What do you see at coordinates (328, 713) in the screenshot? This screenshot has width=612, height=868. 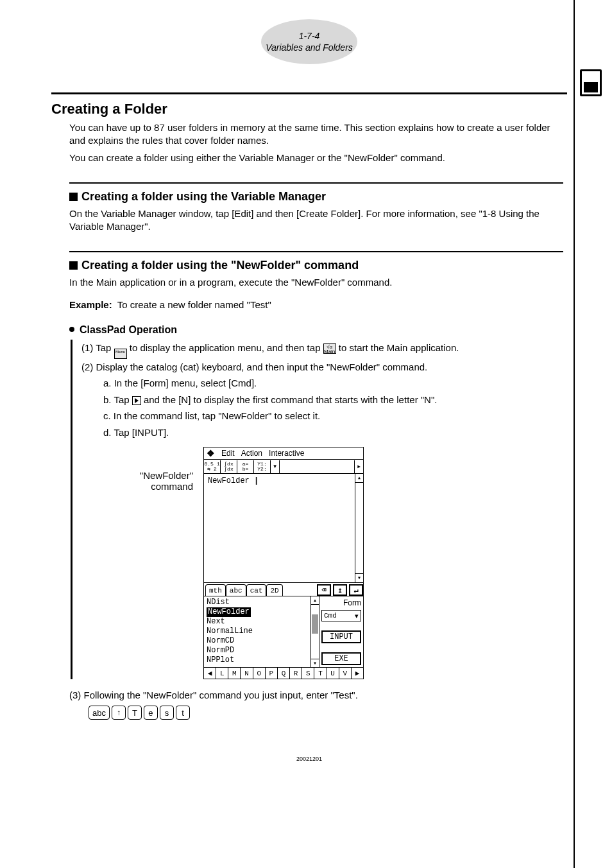 I see `key-sequence: abc ↑ T e s t` at bounding box center [328, 713].